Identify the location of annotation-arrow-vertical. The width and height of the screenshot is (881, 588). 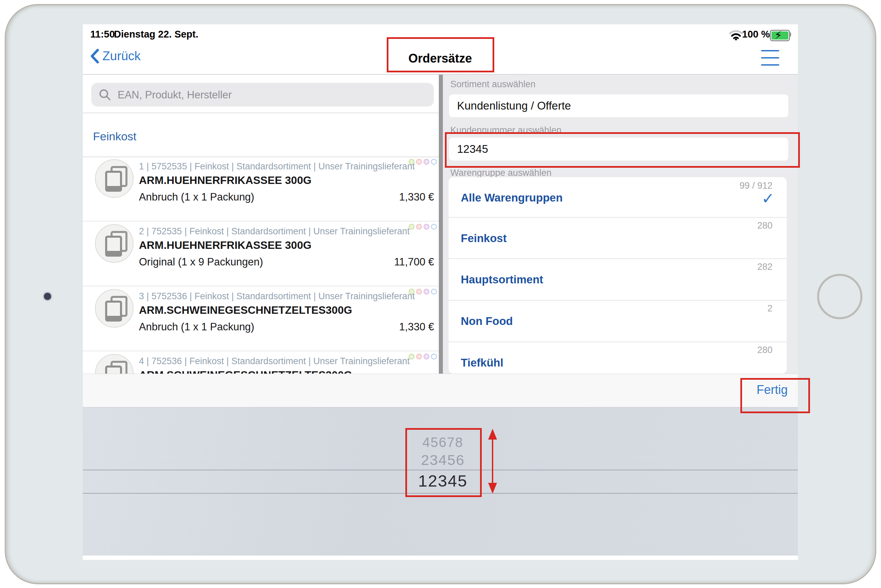
(493, 461).